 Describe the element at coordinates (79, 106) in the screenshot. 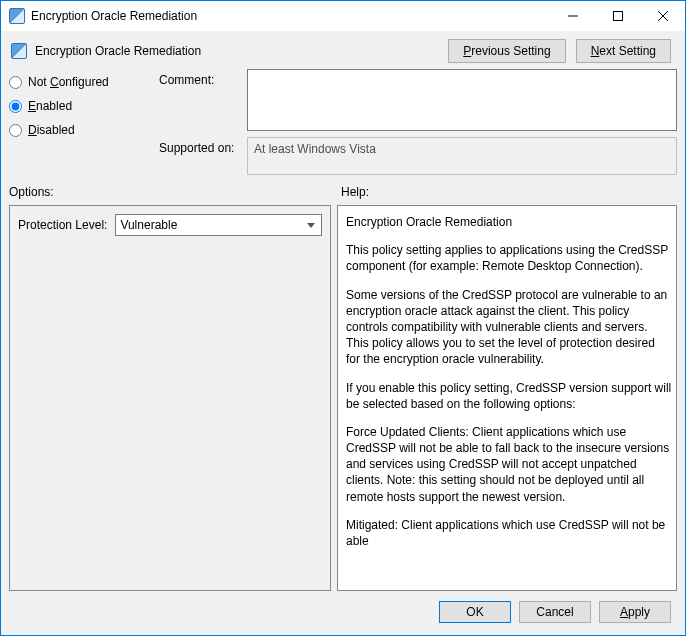

I see `radio-enabled: Enabled` at that location.